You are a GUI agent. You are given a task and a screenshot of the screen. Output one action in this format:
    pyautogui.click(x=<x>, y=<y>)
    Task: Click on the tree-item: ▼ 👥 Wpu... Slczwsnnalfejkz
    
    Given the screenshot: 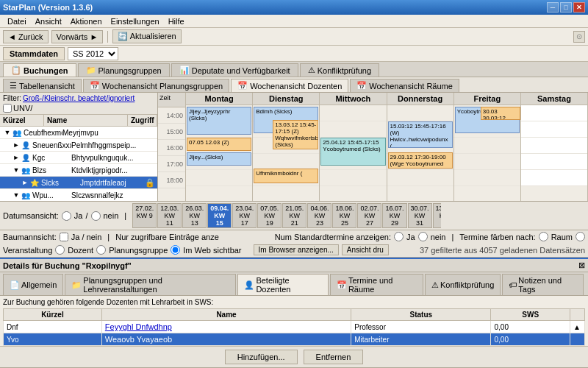 What is the action you would take?
    pyautogui.click(x=79, y=195)
    